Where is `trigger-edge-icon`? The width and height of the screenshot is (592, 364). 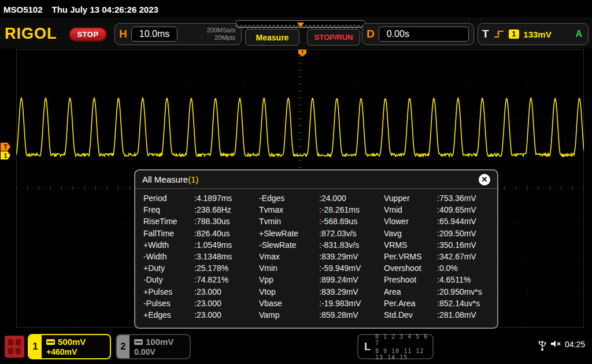 trigger-edge-icon is located at coordinates (499, 34).